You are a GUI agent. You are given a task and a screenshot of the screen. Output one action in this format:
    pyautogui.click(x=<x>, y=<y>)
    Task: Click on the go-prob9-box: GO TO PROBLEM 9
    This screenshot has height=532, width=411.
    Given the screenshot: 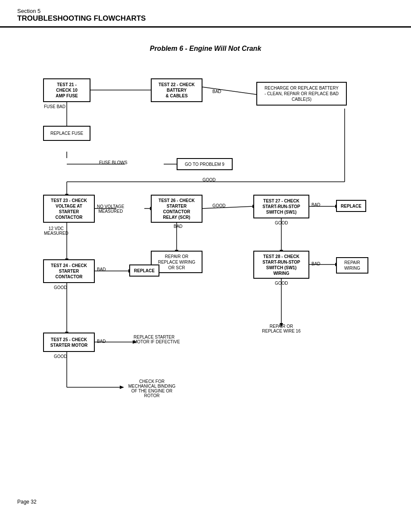 What is the action you would take?
    pyautogui.click(x=205, y=164)
    